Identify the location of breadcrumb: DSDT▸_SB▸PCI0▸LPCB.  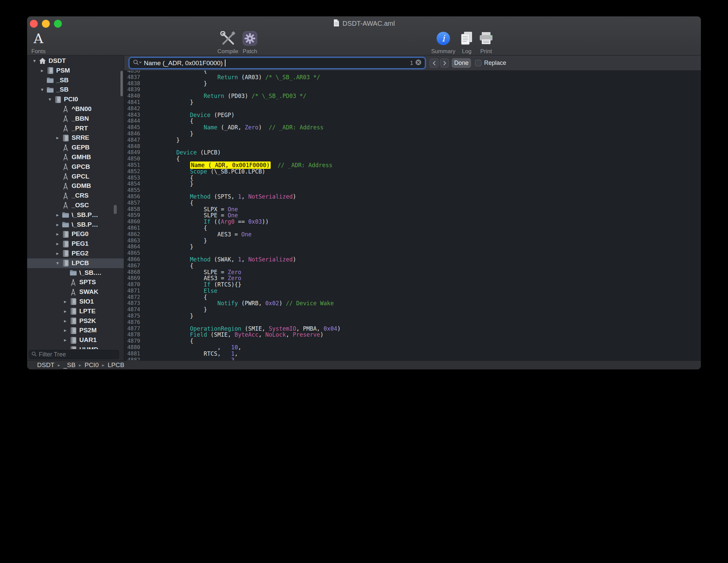
(81, 365).